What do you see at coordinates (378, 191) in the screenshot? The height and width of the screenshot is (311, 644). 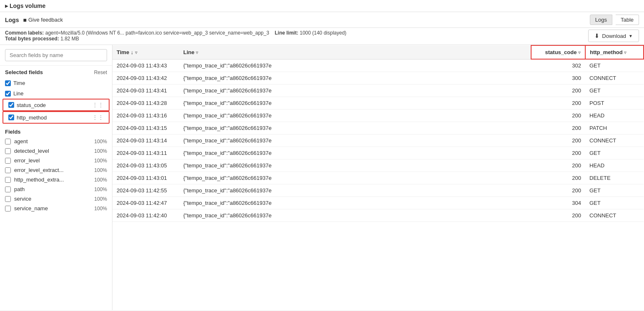 I see `table-row: 2024-09-03 11:42:55{"tempo_trace_id":"a8…` at bounding box center [378, 191].